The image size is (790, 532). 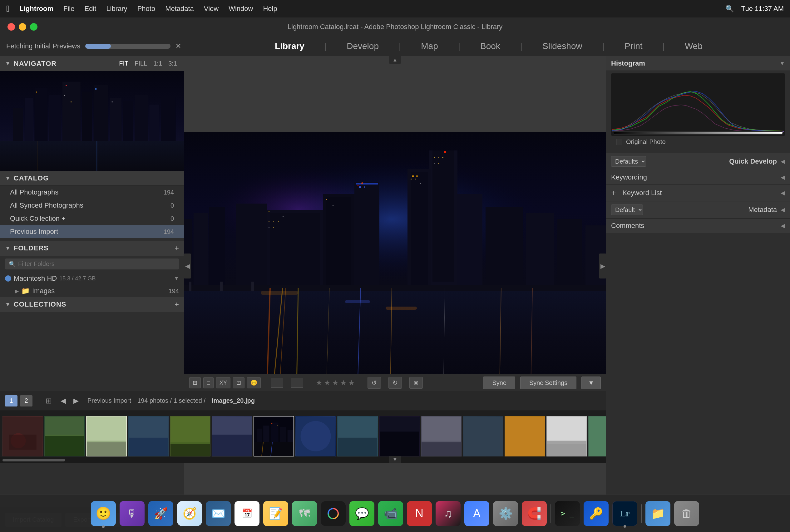 What do you see at coordinates (276, 514) in the screenshot?
I see `dock-notes: 📝` at bounding box center [276, 514].